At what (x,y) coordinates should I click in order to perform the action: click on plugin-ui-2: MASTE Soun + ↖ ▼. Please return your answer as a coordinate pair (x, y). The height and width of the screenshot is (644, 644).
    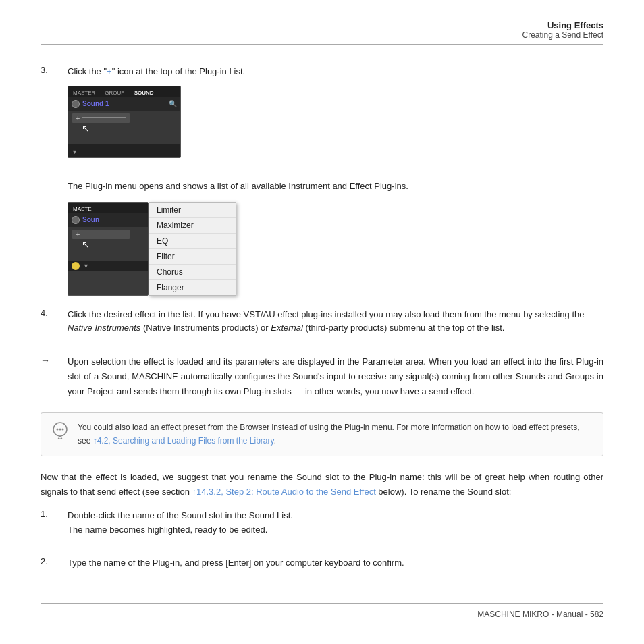
    Looking at the image, I should click on (336, 248).